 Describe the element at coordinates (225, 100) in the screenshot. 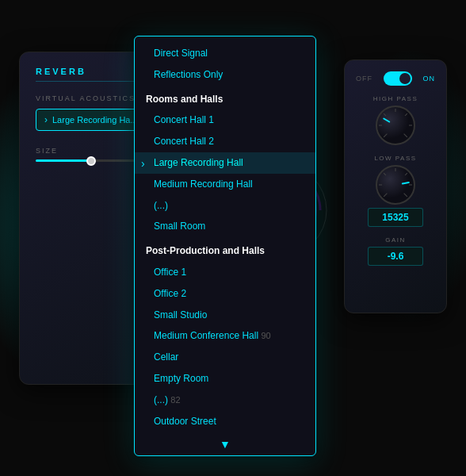

I see `dropdown-item-rooms-and-halls: Rooms and Halls` at that location.